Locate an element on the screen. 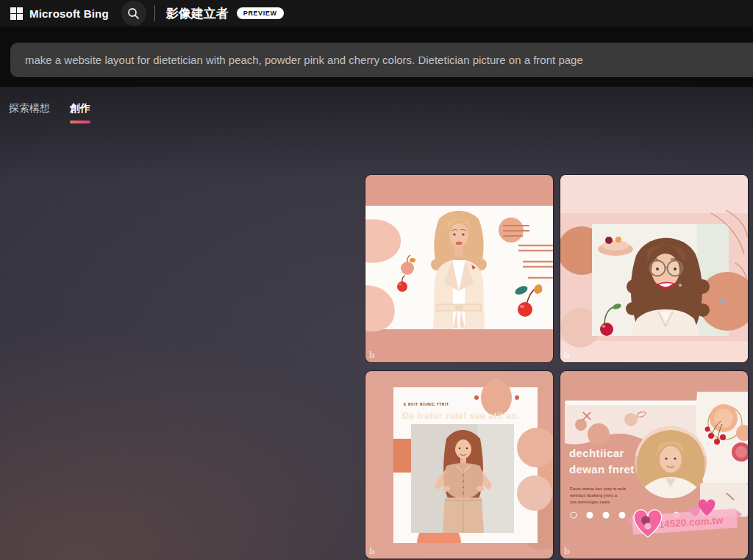 The height and width of the screenshot is (560, 753). hero-body-line3: cas asreloigas seats is located at coordinates (590, 502).